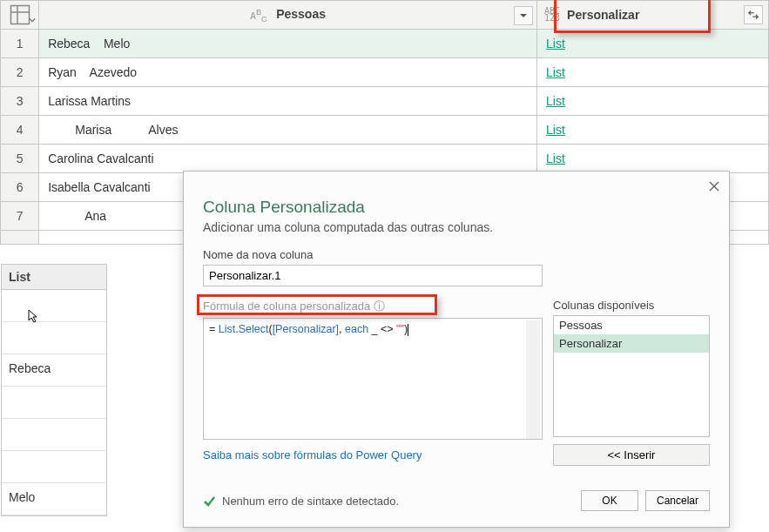 The height and width of the screenshot is (532, 769). I want to click on formula-editor: = List.Select([Personalizar], each _ <> …, so click(373, 379).